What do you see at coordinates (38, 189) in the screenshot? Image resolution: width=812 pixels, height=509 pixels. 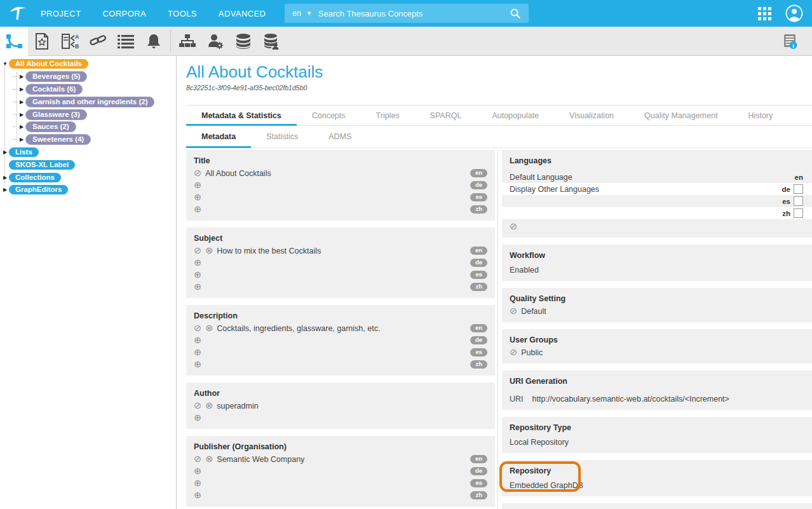 I see `tree-item-grapheditors: GraphEditors` at bounding box center [38, 189].